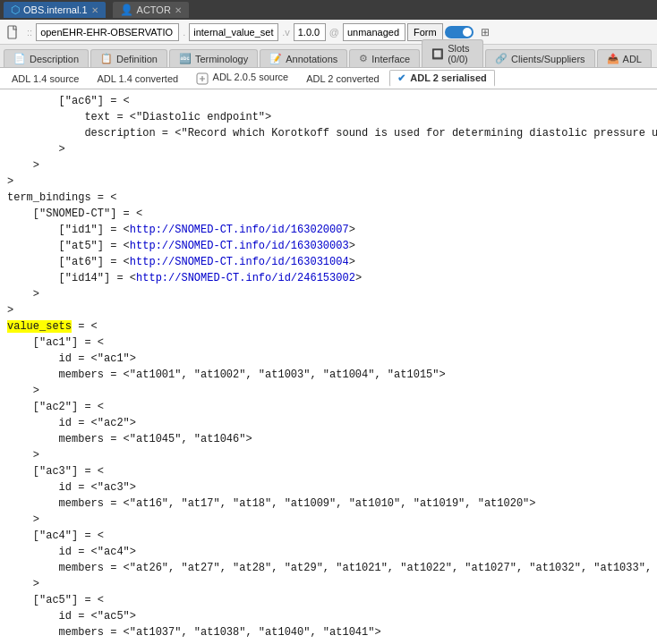 Image resolution: width=657 pixels, height=644 pixels. What do you see at coordinates (328, 198) in the screenshot?
I see `code-line: term_bindings = <` at bounding box center [328, 198].